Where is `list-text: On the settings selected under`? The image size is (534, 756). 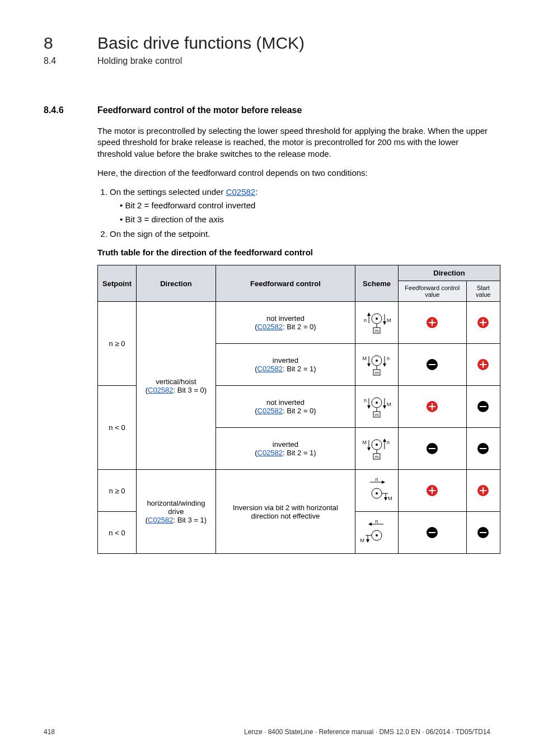
list-text: On the settings selected under is located at coordinates (168, 192).